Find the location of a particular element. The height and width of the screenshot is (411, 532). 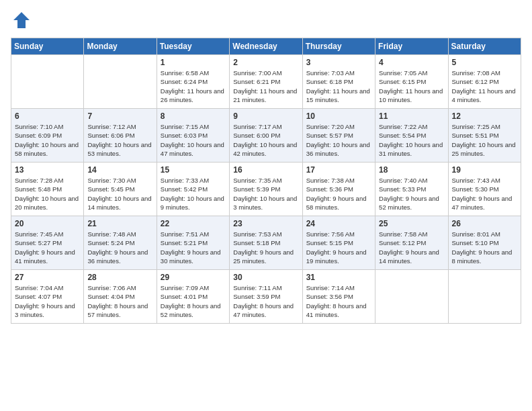

day-info: Sunrise: 7:15 AMSunset: 6:03 PMDaylight:… is located at coordinates (193, 140).